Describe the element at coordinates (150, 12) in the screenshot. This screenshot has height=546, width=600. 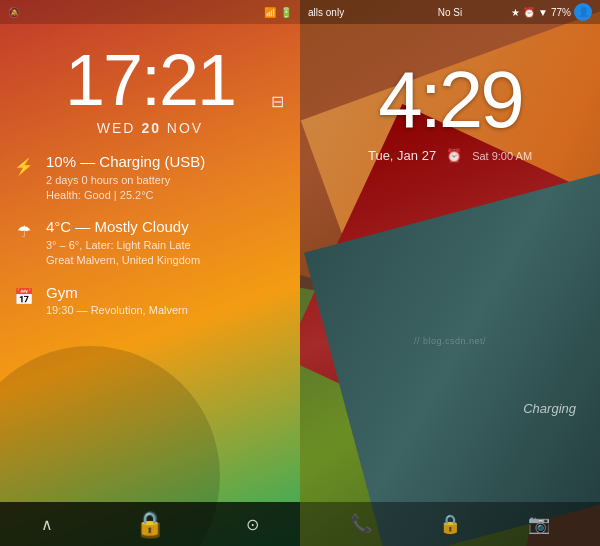
I see `left-status-bar: 🔕 📶 🔋` at that location.